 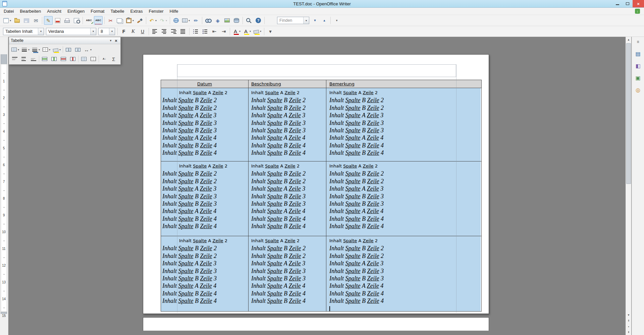 What do you see at coordinates (10, 21) in the screenshot?
I see `new-document-dropdown-icon: ▾` at bounding box center [10, 21].